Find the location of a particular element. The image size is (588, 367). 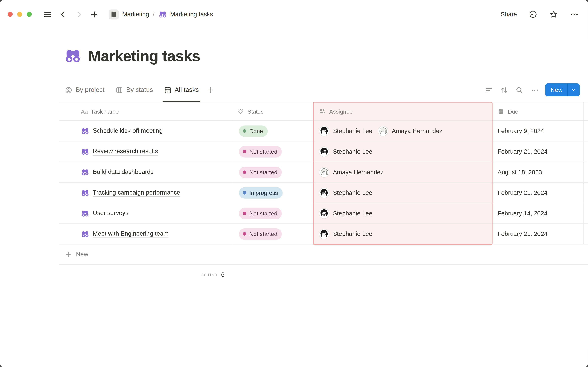

new-button: New is located at coordinates (562, 90).